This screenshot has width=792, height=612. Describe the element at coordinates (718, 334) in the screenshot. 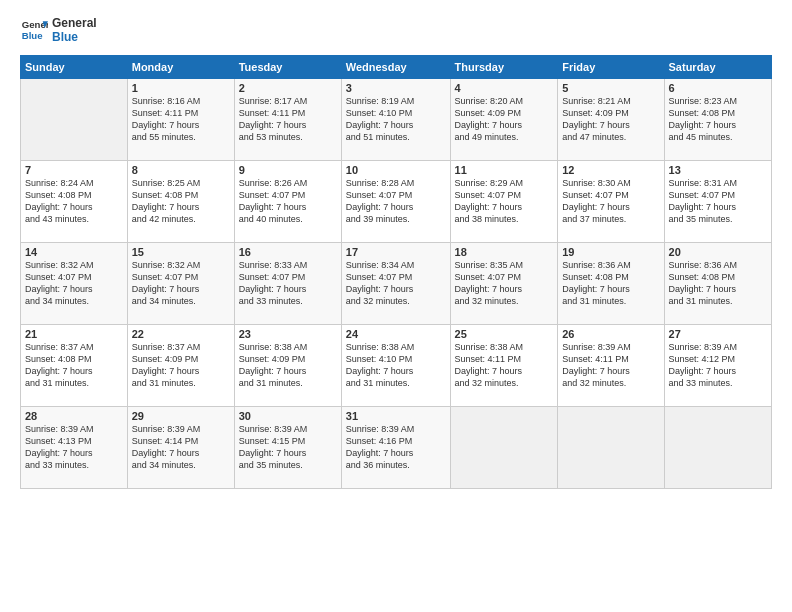

I see `day-number: 27` at that location.